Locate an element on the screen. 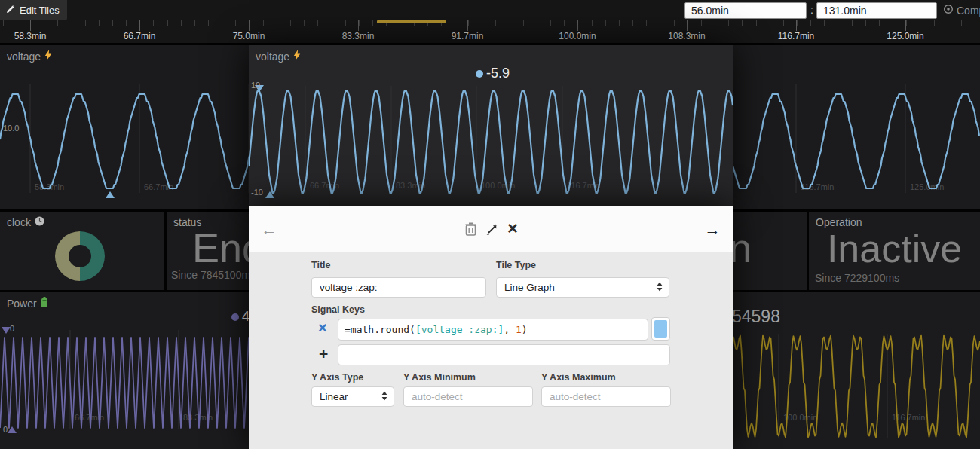 The height and width of the screenshot is (449, 980). ruler-tick-label: 100.0min is located at coordinates (577, 36).